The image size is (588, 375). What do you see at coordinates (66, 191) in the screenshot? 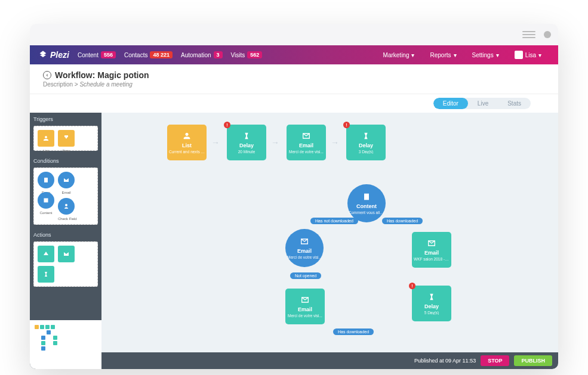
I see `conditions-group: Conditions Form Email Content Check Fiel…` at bounding box center [66, 191].